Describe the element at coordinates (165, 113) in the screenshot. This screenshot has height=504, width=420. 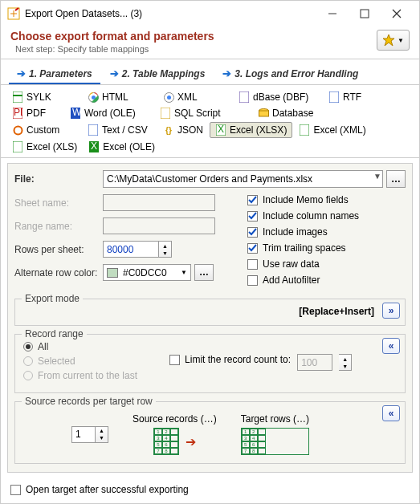
I see `sql-icon` at that location.